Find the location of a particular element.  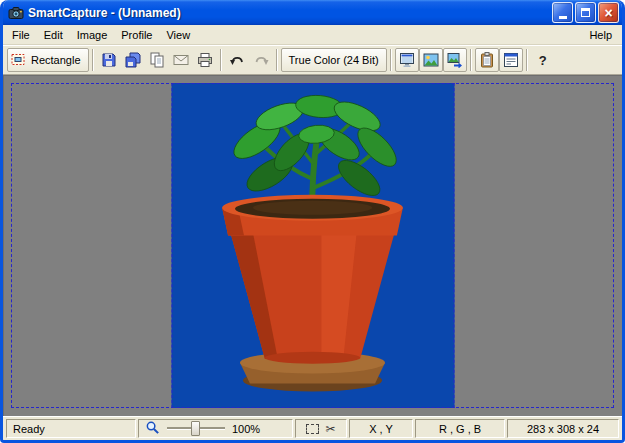

redo-button is located at coordinates (261, 60).